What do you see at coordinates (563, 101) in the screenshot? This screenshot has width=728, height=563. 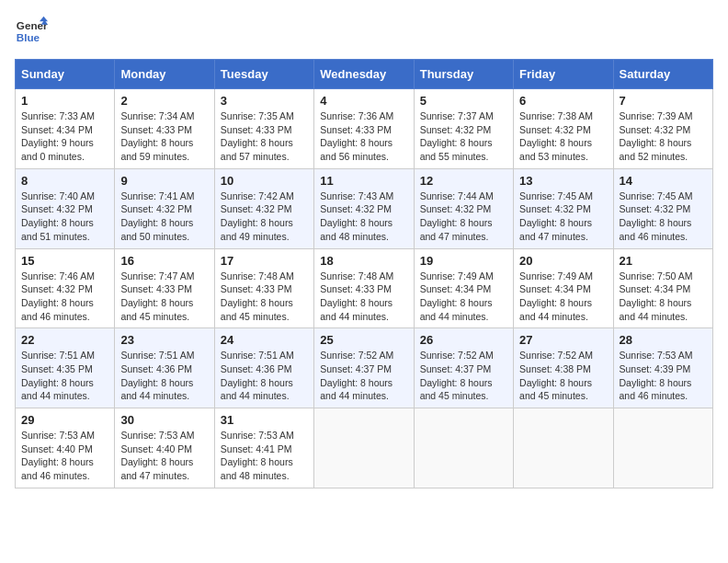 I see `day-number: 6` at bounding box center [563, 101].